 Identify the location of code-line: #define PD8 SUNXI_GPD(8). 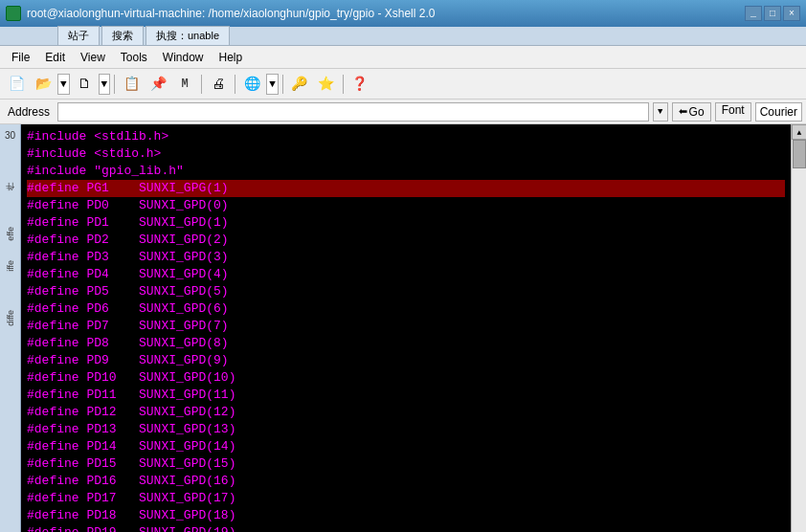
(406, 344).